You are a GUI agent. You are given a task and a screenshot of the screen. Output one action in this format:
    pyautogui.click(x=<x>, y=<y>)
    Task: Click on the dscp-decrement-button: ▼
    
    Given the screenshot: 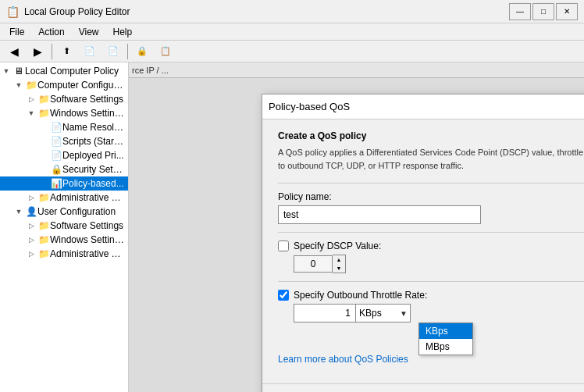 What is the action you would take?
    pyautogui.click(x=339, y=269)
    